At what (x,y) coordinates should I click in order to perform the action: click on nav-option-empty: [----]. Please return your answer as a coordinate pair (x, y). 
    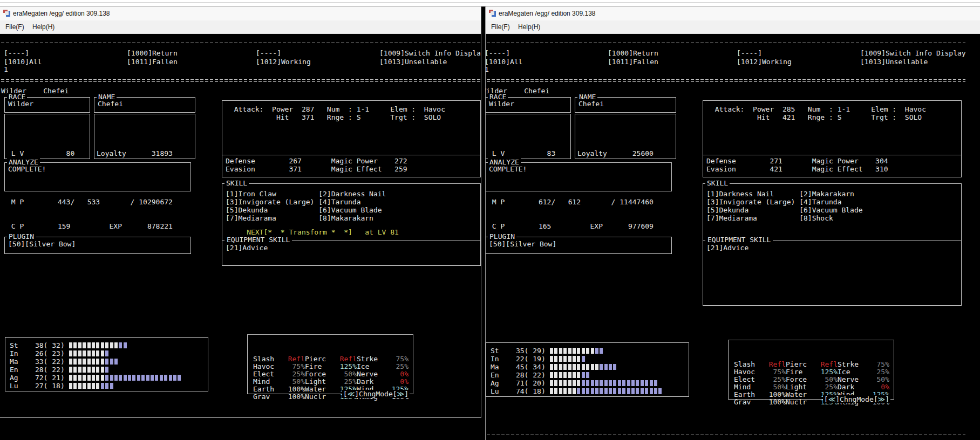
    Looking at the image, I should click on (749, 53).